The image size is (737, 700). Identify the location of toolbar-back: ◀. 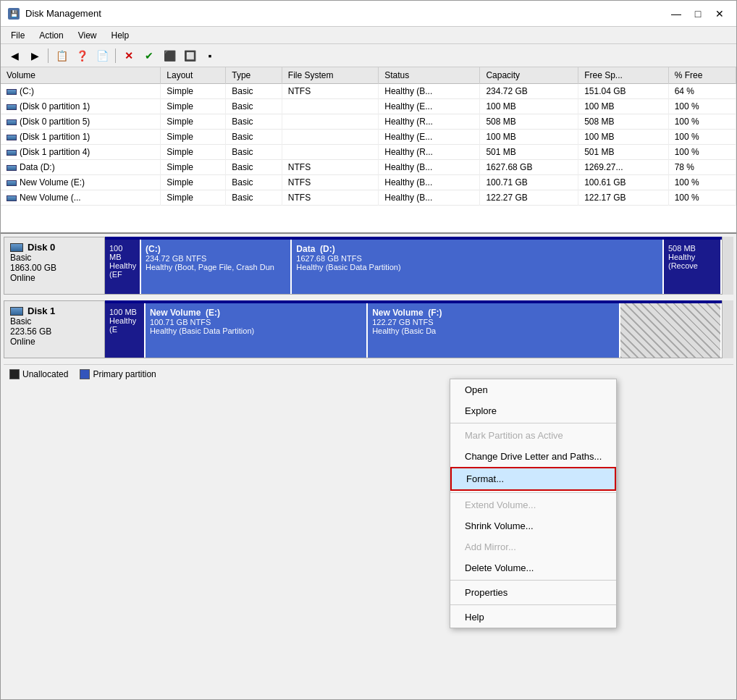
(14, 56).